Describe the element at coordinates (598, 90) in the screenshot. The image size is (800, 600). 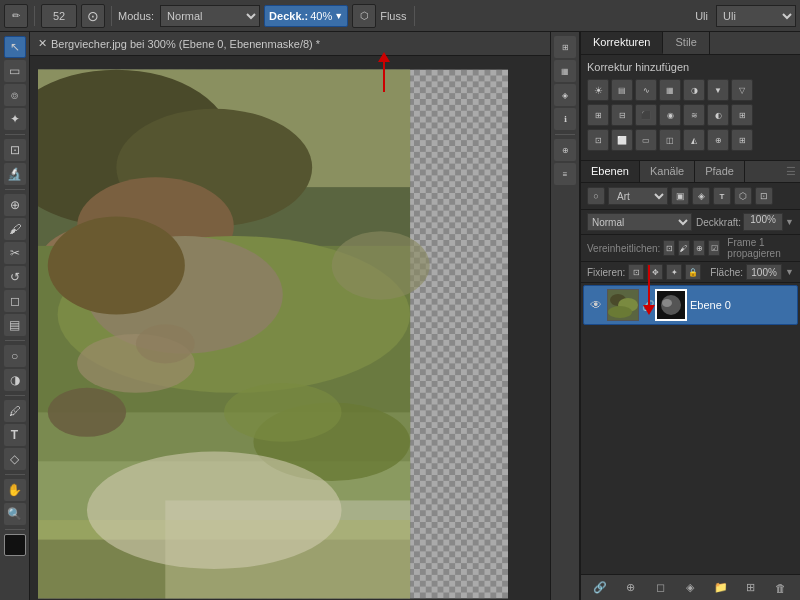
I see `adj-brightness-icon: ☀` at that location.